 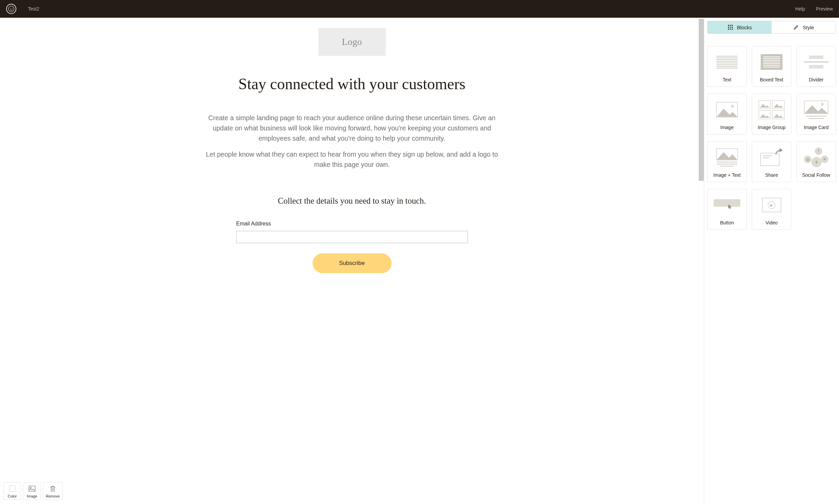 I want to click on logo-placeholder: Logo, so click(x=352, y=42).